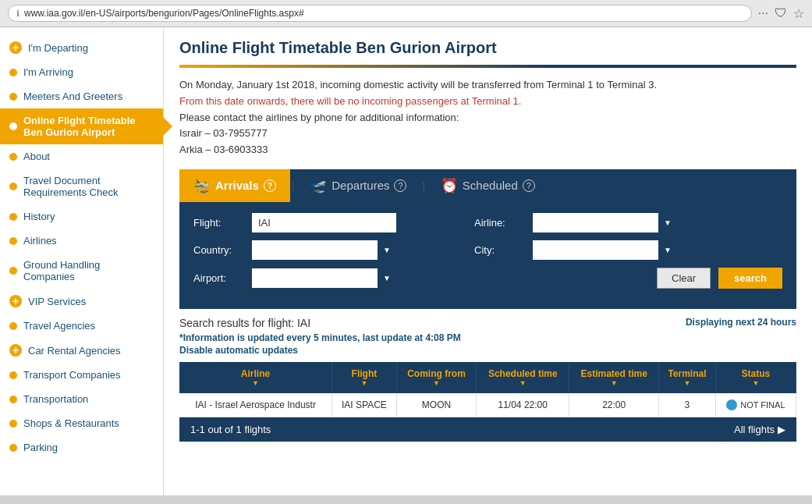 This screenshot has width=812, height=504. I want to click on cell-flight: IAI SPACE, so click(365, 406).